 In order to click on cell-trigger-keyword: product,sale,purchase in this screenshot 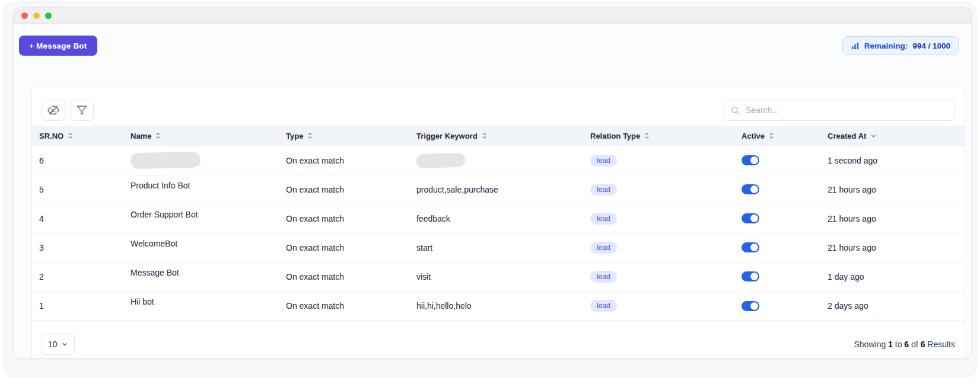, I will do `click(496, 190)`.